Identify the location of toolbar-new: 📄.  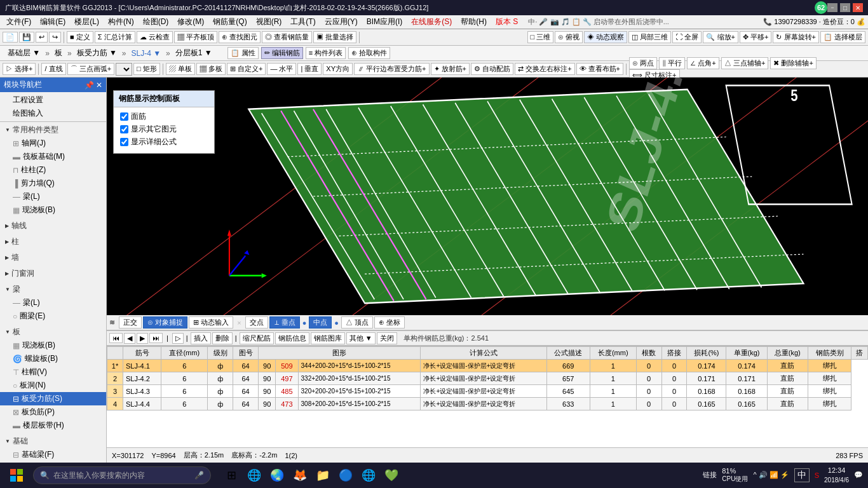
(10, 37).